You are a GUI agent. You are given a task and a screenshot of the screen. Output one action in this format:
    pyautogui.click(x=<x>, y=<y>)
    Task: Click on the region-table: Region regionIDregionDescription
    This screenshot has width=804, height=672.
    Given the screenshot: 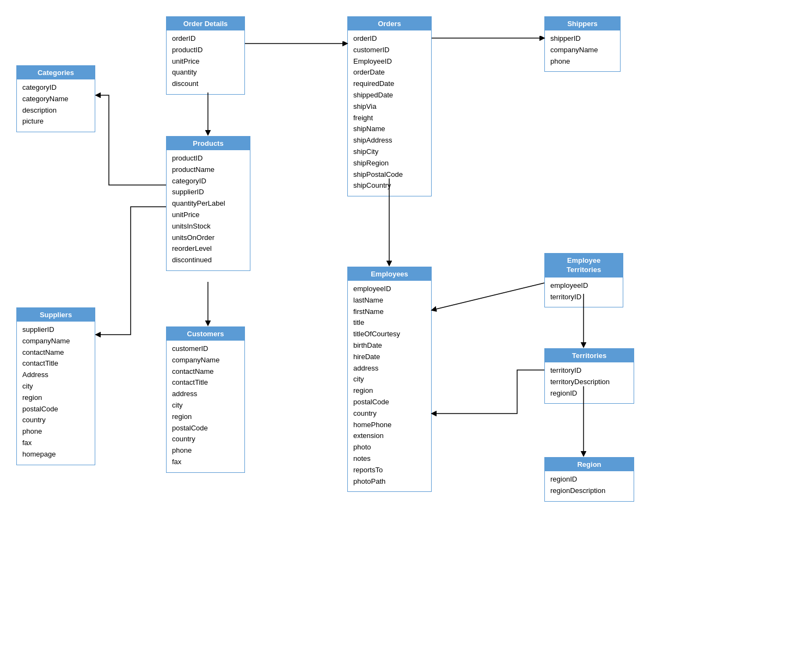 What is the action you would take?
    pyautogui.click(x=589, y=479)
    